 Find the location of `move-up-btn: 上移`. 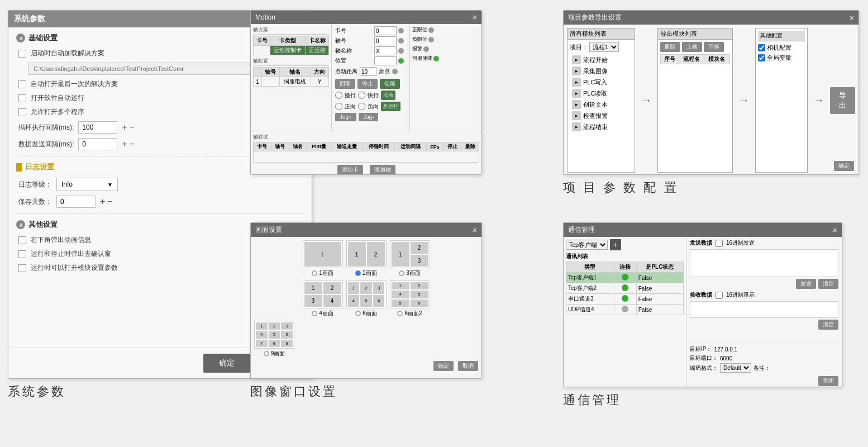

move-up-btn: 上移 is located at coordinates (692, 47).